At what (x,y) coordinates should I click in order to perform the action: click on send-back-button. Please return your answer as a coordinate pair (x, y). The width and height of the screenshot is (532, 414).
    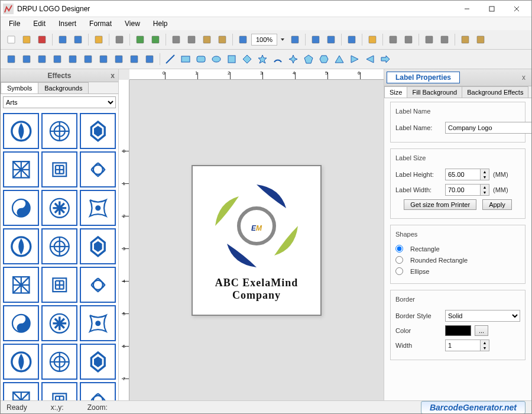
    Looking at the image, I should click on (408, 40).